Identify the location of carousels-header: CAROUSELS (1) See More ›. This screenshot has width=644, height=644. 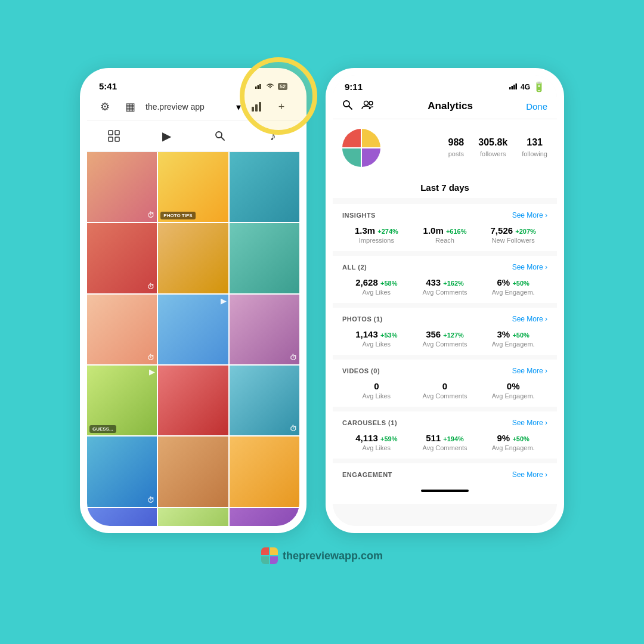
(445, 423).